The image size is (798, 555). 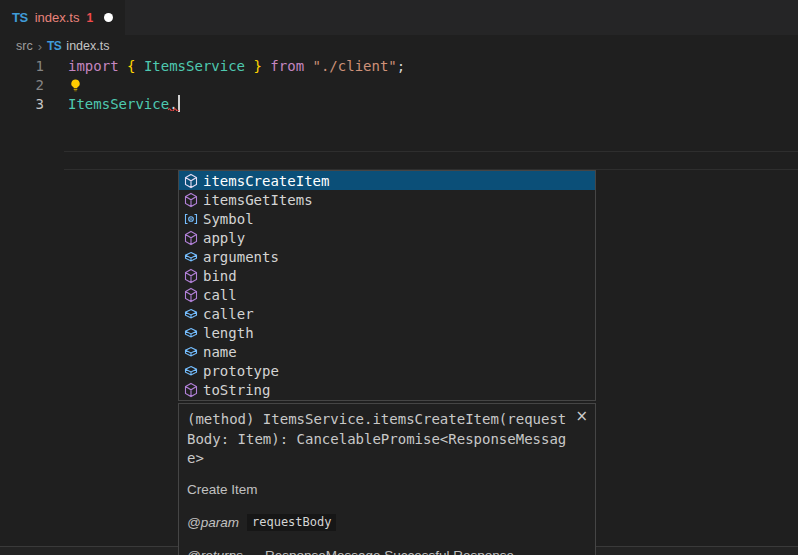 I want to click on tab-label: index.ts, so click(x=58, y=18).